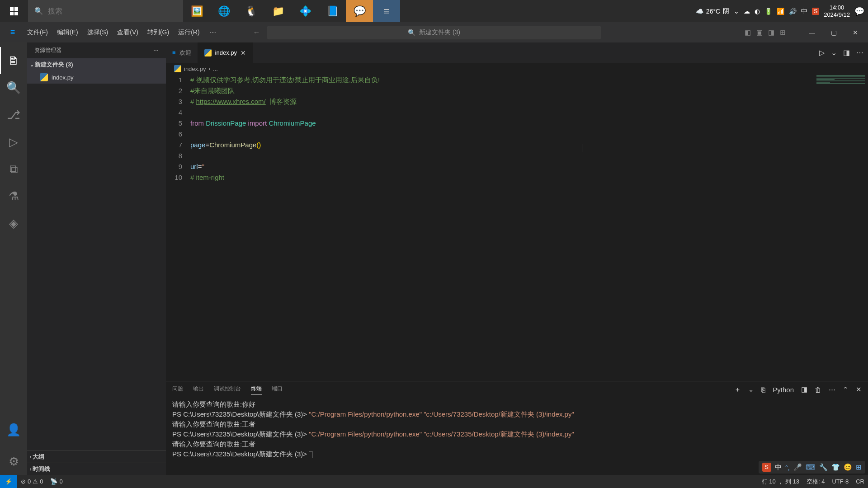  I want to click on status-indent: 空格: 4, so click(816, 482).